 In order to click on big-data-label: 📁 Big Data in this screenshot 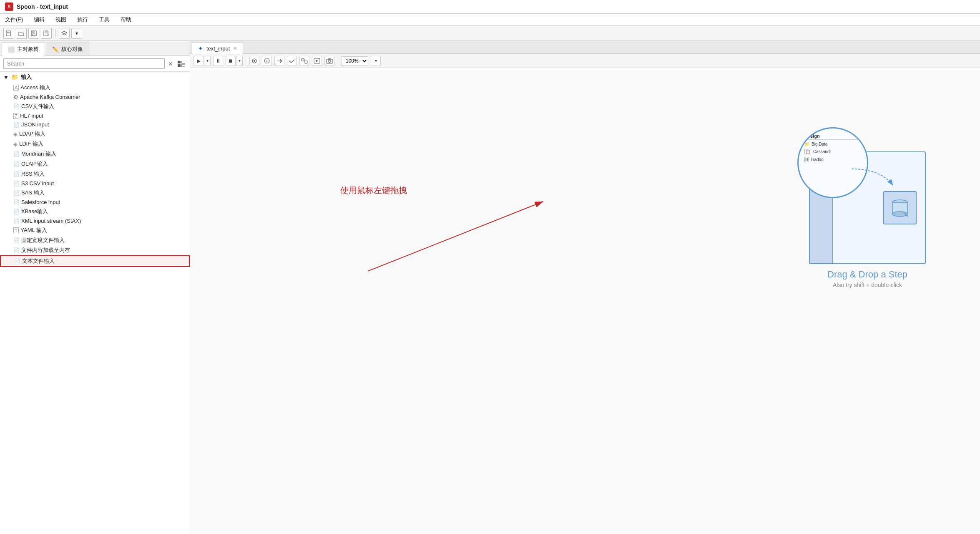, I will do `click(833, 144)`.